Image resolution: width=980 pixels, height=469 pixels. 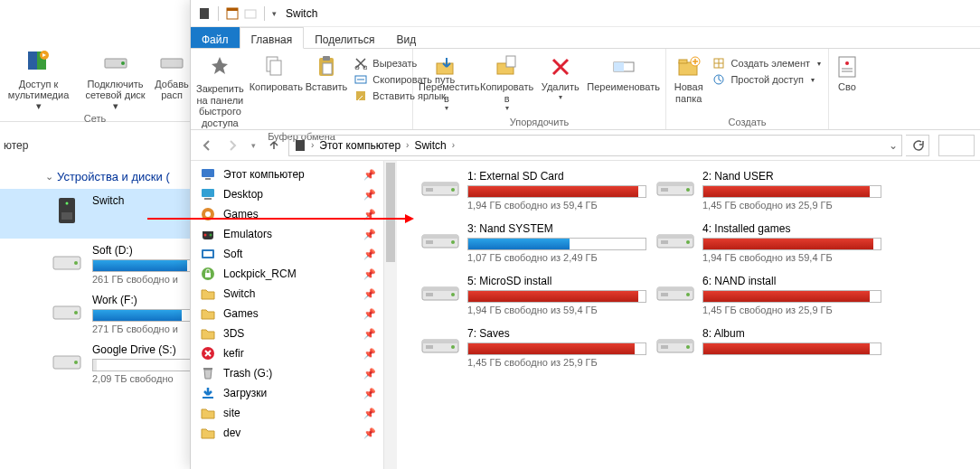 What do you see at coordinates (447, 83) in the screenshot?
I see `move-to-button: Переместить в▾` at bounding box center [447, 83].